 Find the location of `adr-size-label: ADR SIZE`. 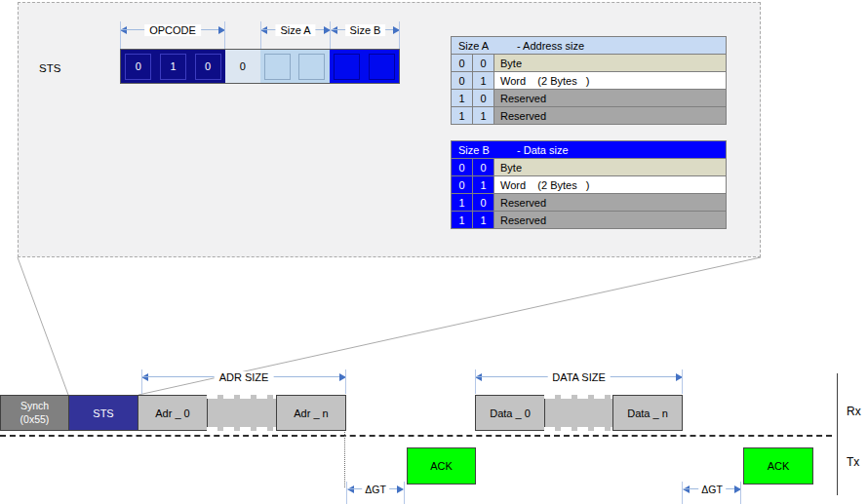

adr-size-label: ADR SIZE is located at coordinates (244, 377).